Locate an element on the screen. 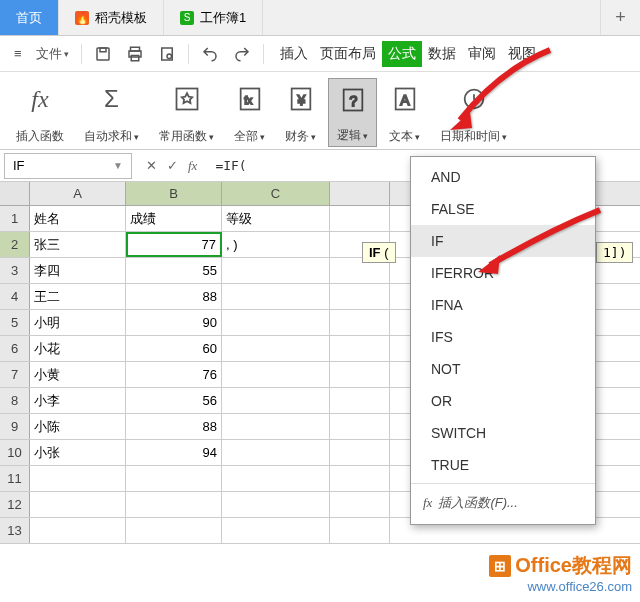 Image resolution: width=640 pixels, height=602 pixels. row-header: 5 is located at coordinates (15, 322).